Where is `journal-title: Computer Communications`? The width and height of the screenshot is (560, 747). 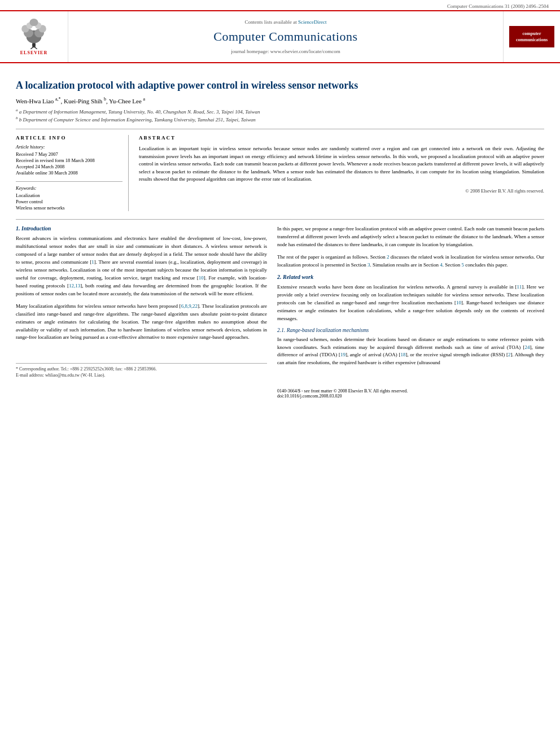 journal-title: Computer Communications is located at coordinates (286, 37).